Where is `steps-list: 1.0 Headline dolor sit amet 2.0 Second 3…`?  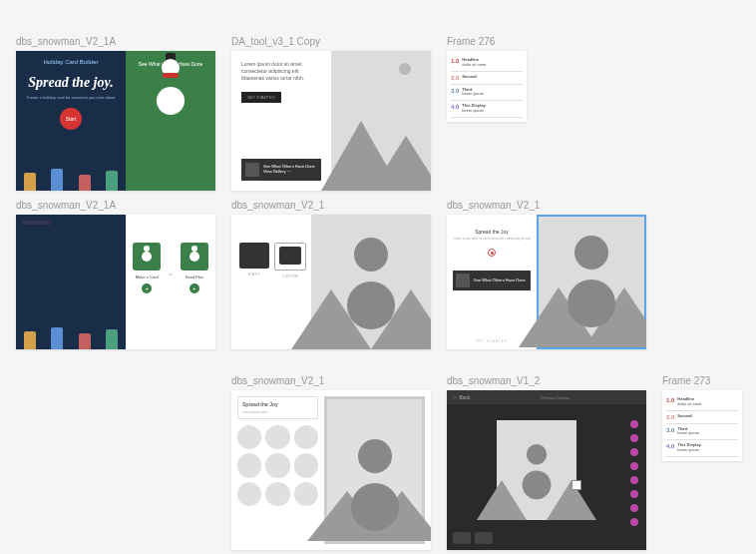
steps-list: 1.0 Headline dolor sit amet 2.0 Second 3… is located at coordinates (487, 86).